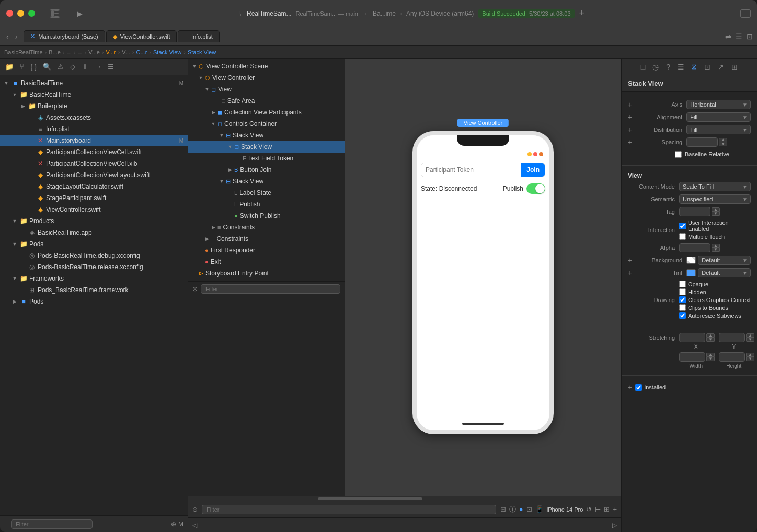 This screenshot has height=532, width=757. Describe the element at coordinates (732, 338) in the screenshot. I see `stretch-y-input: 0` at that location.